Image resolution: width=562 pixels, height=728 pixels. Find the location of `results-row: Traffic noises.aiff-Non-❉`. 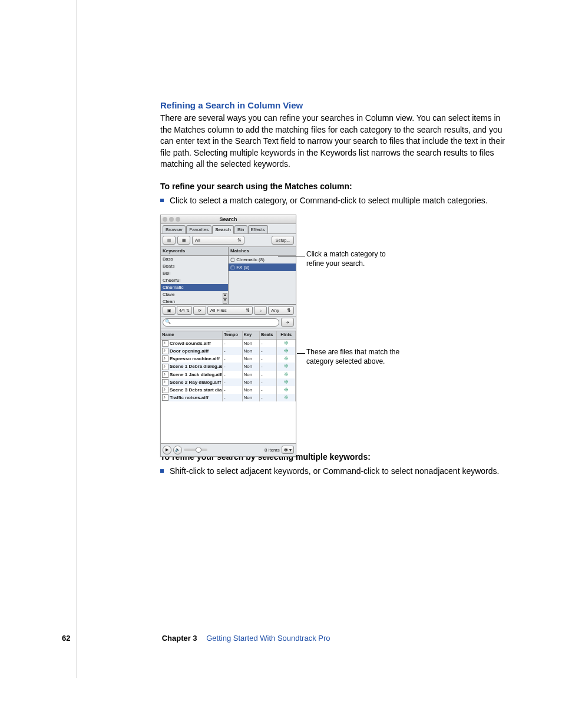

results-row: Traffic noises.aiff-Non-❉ is located at coordinates (229, 397).